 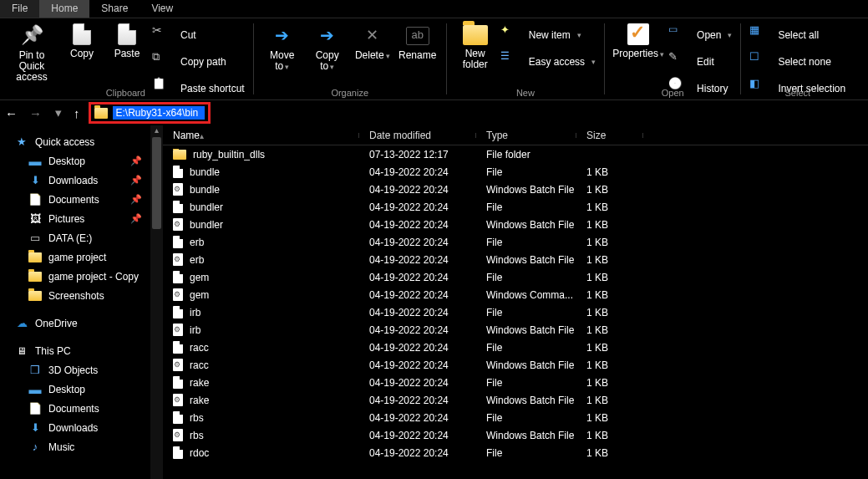 I want to click on file-row: racc04-19-2022 20:24File1 KB, so click(x=515, y=348).